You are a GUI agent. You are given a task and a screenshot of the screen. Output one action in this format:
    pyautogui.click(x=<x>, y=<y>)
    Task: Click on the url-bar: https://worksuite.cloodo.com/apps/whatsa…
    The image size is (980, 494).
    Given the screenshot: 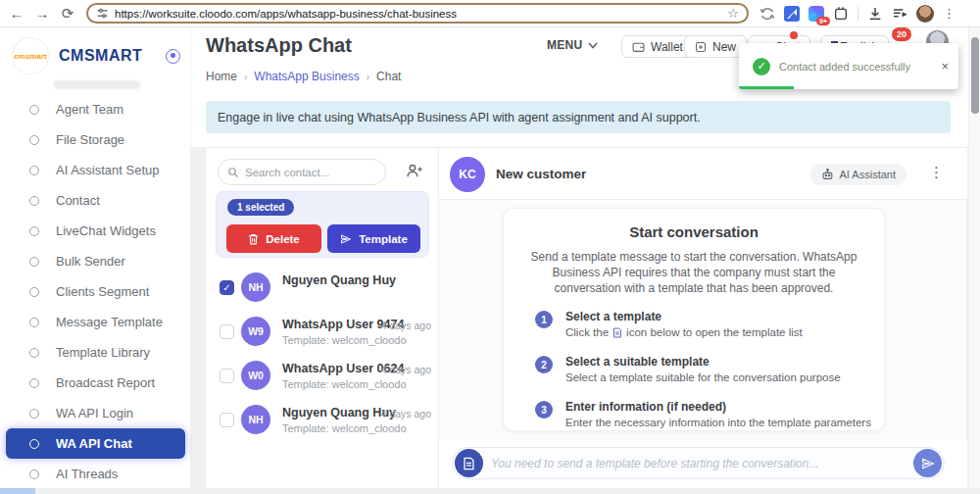 What is the action you would take?
    pyautogui.click(x=417, y=14)
    